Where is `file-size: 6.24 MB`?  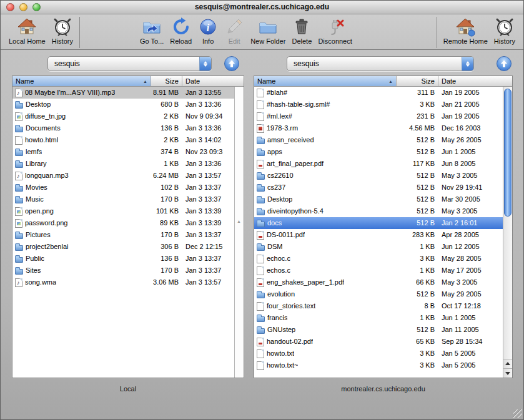
file-size: 6.24 MB is located at coordinates (167, 176).